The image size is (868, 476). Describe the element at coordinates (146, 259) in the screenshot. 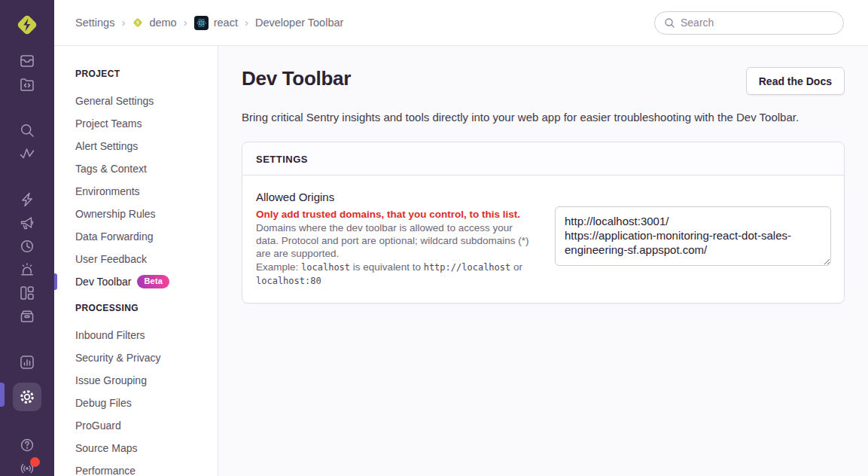

I see `nav-item-user-feedback: User Feedback` at that location.